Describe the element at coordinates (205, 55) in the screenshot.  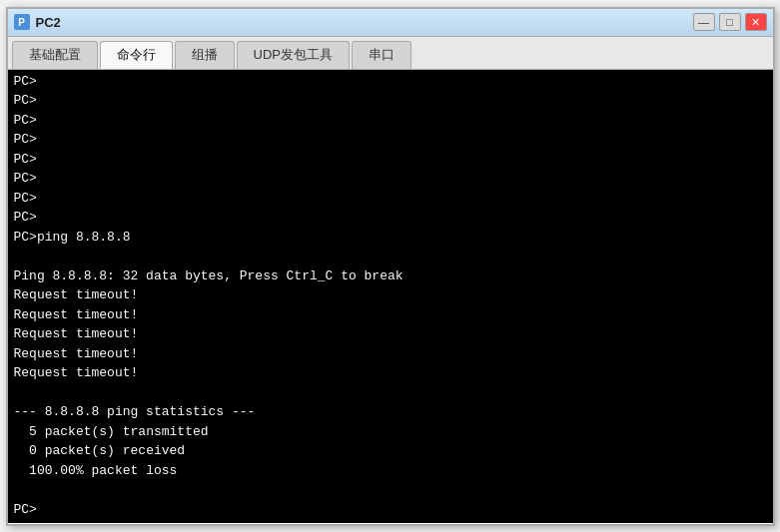
I see `tab-multicast: 组播` at that location.